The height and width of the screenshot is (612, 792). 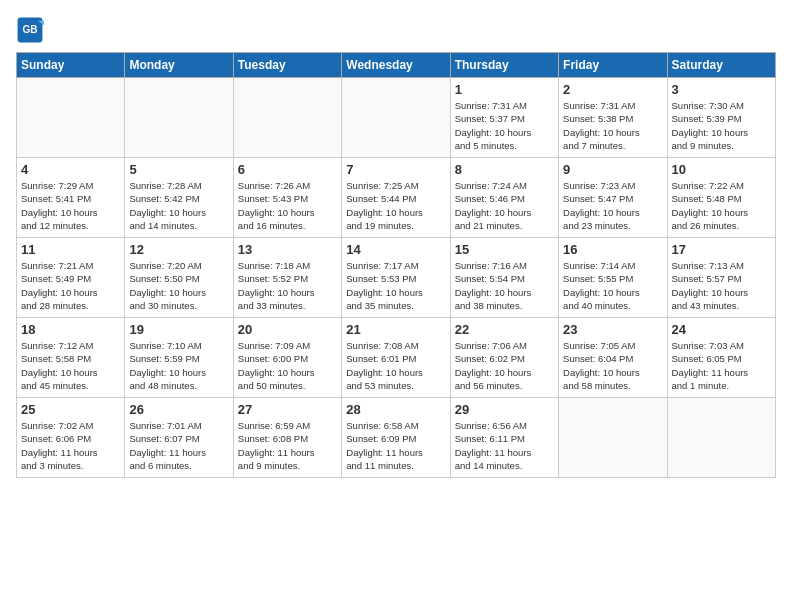 What do you see at coordinates (396, 446) in the screenshot?
I see `day-info: Sunrise: 6:58 AM Sunset: 6:09 PM Dayligh…` at bounding box center [396, 446].